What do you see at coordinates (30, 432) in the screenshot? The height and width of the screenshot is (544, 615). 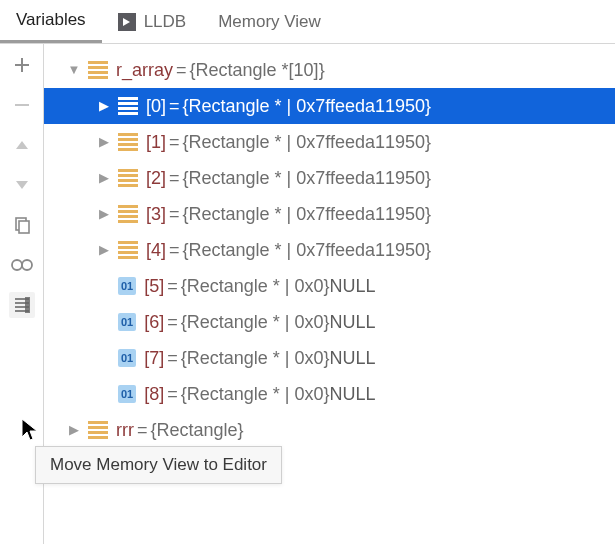 I see `cursor-icon` at bounding box center [30, 432].